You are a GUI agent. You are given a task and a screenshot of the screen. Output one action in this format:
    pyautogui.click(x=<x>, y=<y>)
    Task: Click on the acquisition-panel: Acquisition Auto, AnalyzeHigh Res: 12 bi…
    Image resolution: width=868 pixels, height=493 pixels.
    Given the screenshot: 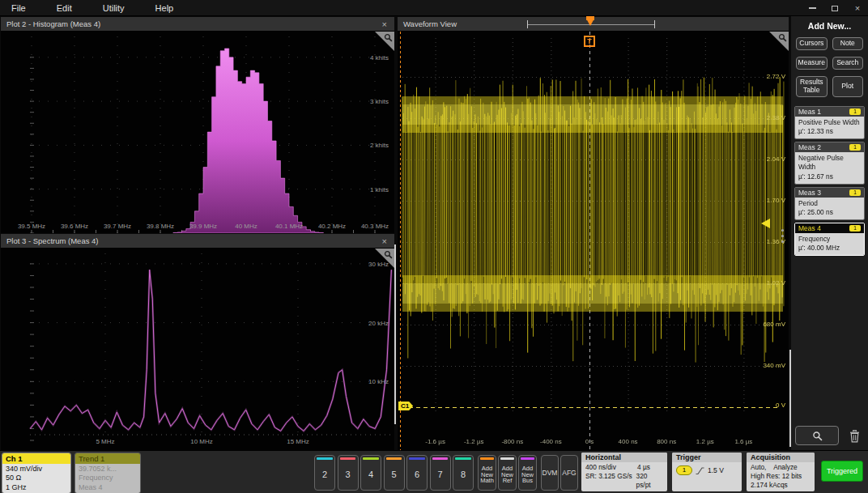 What is the action you would take?
    pyautogui.click(x=781, y=472)
    